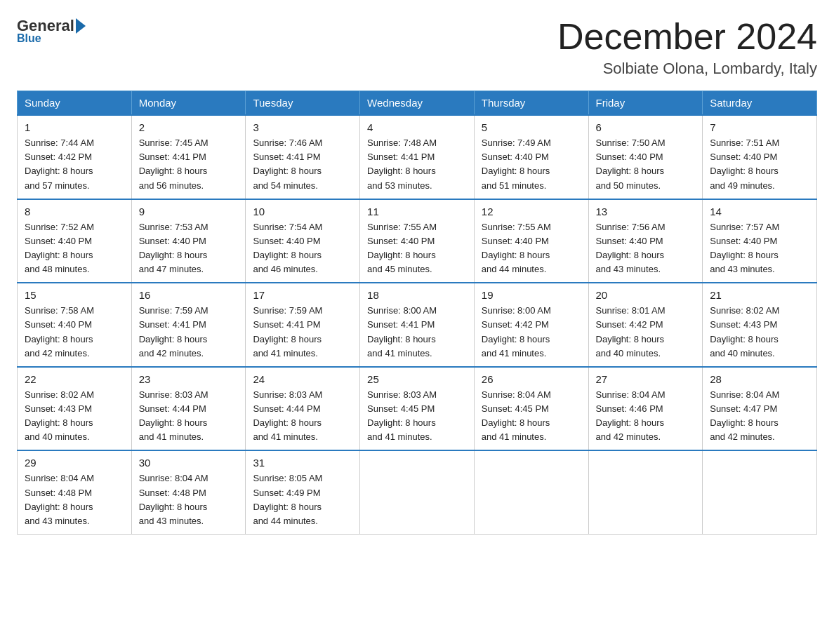  What do you see at coordinates (81, 26) in the screenshot?
I see `logo-arrow-icon` at bounding box center [81, 26].